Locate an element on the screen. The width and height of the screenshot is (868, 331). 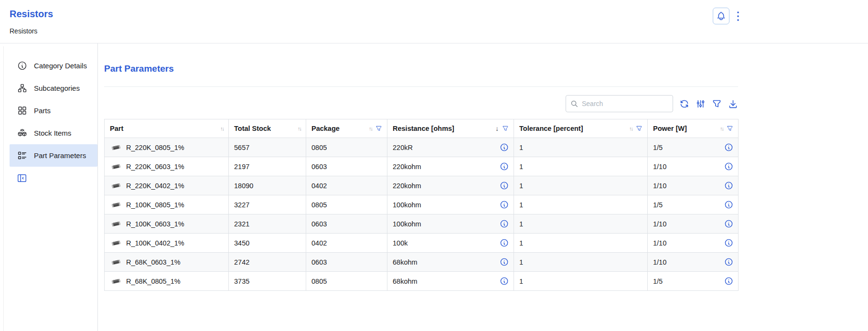
section-divider is located at coordinates (421, 87).